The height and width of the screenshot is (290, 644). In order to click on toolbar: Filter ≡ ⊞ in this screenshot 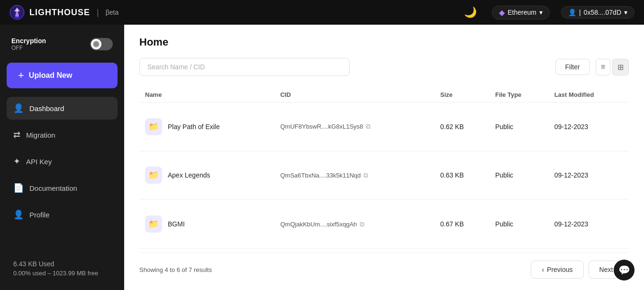, I will do `click(384, 67)`.